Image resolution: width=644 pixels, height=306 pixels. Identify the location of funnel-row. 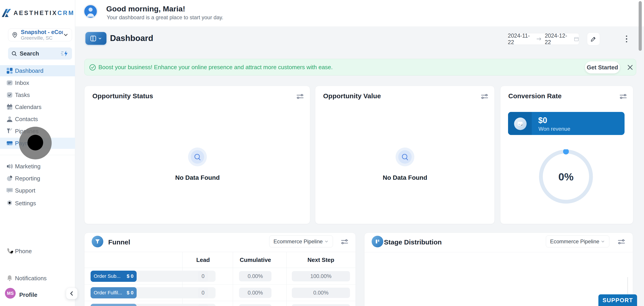
(220, 303).